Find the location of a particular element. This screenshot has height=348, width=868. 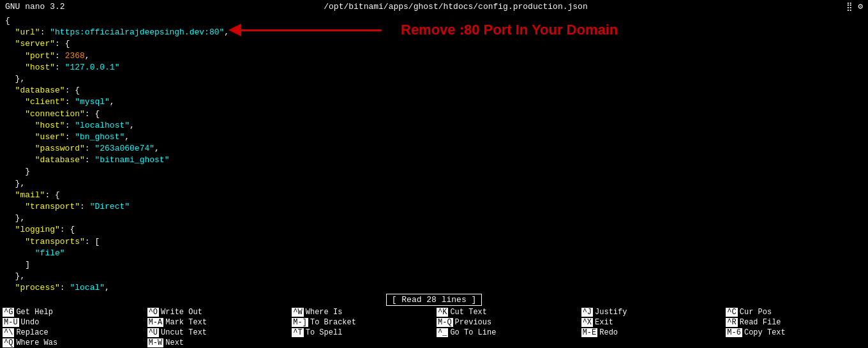

footer-item-writeout: ^O Write Out is located at coordinates (217, 312).